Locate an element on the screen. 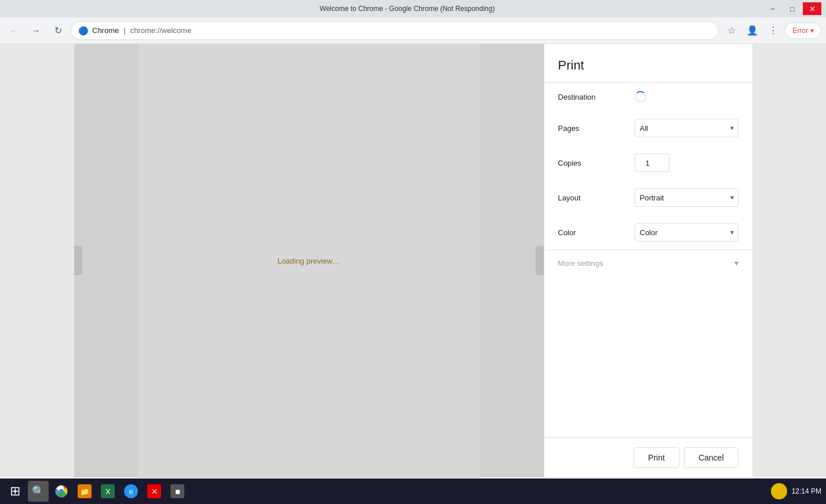 The width and height of the screenshot is (826, 504). taskbar-file-icon: 📁 is located at coordinates (85, 491).